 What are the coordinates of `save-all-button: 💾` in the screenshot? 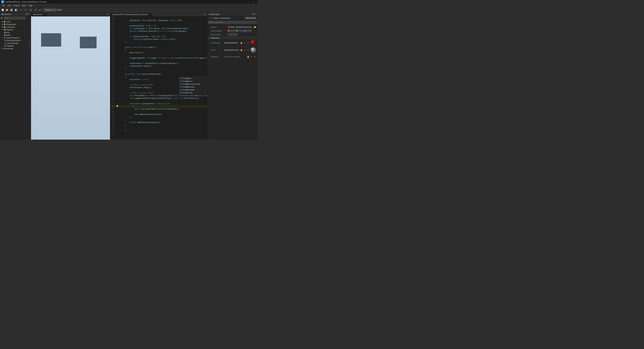 It's located at (16, 10).